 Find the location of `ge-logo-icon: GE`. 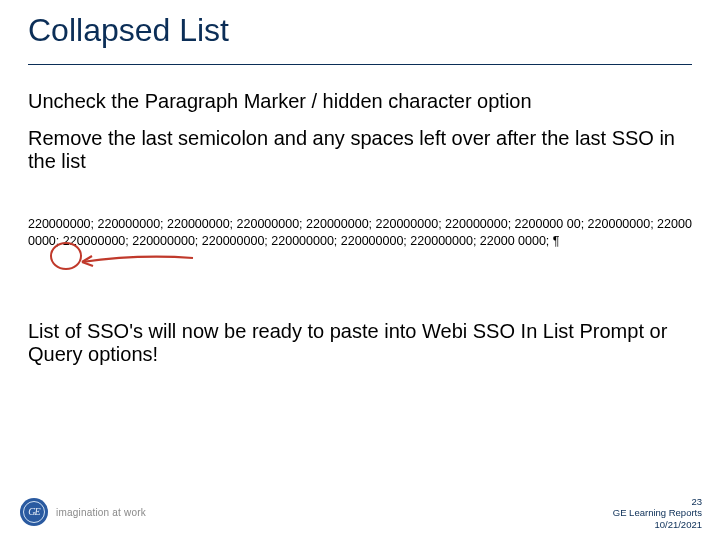

ge-logo-icon: GE is located at coordinates (34, 512).